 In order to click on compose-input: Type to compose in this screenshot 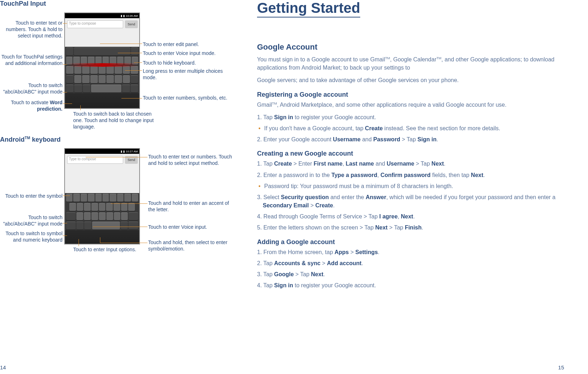, I will do `click(95, 24)`.